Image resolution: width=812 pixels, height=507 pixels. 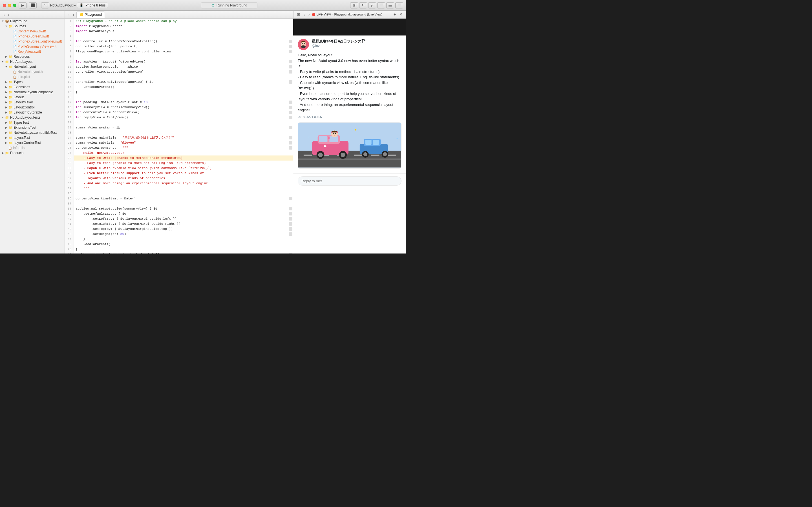 What do you see at coordinates (179, 234) in the screenshot?
I see `code-line-43: 43 .setHeight(to: 50)` at bounding box center [179, 234].